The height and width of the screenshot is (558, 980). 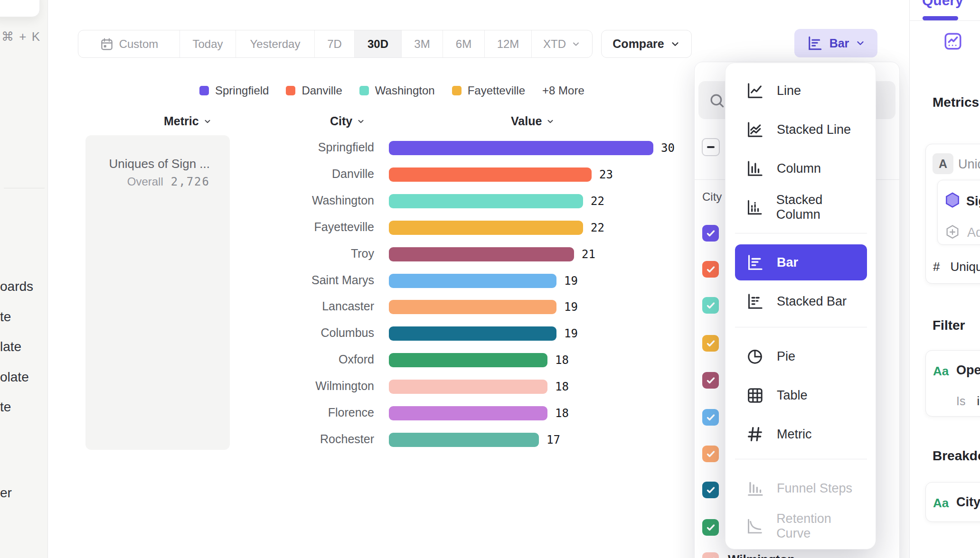 I want to click on menu-item-table: Table, so click(x=801, y=395).